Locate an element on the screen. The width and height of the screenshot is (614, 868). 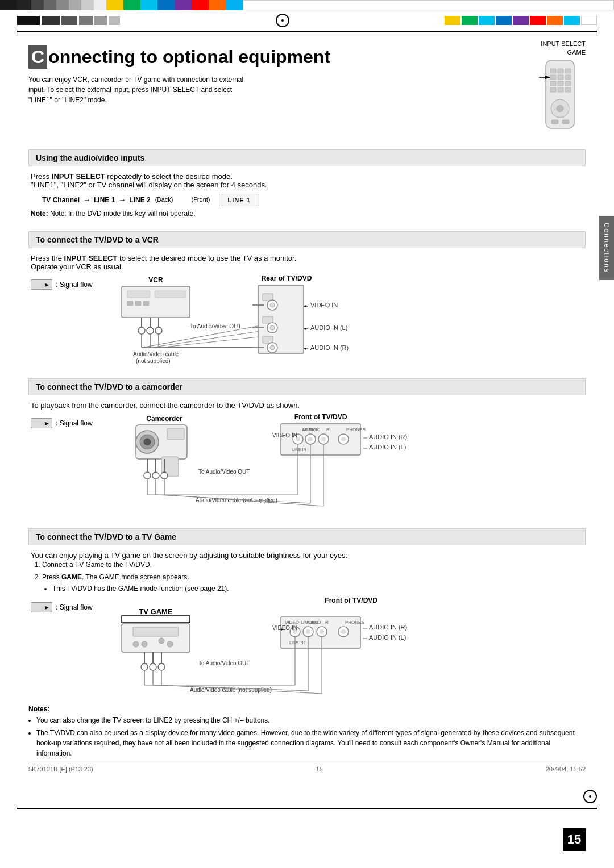
svg-text: LINE IN2 is located at coordinates (298, 643).